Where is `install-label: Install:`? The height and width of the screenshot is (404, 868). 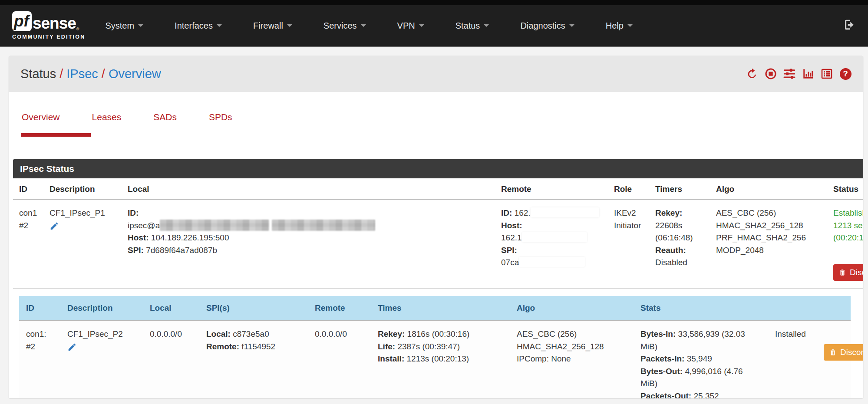
install-label: Install: is located at coordinates (391, 358).